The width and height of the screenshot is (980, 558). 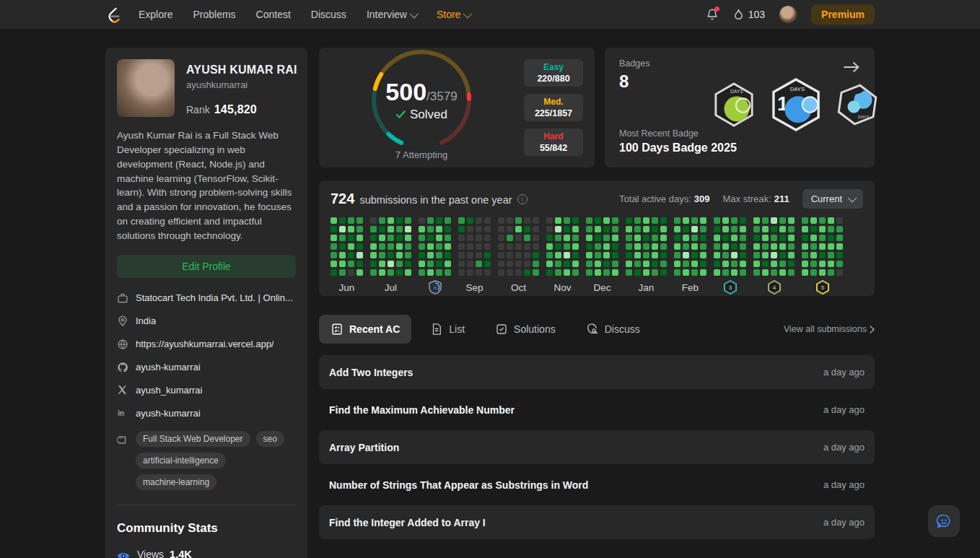 I want to click on skill-tag: Full Stack Web Developer, so click(x=193, y=439).